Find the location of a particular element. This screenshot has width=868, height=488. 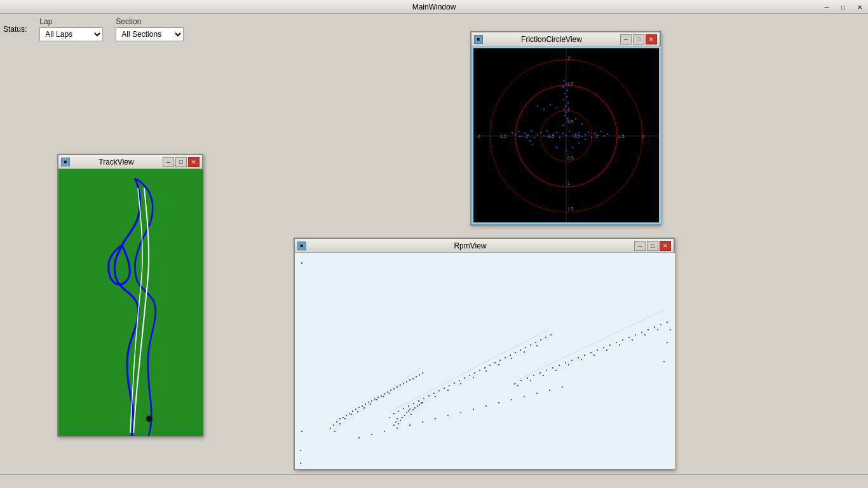

friction-view-maximize: □ is located at coordinates (639, 39).